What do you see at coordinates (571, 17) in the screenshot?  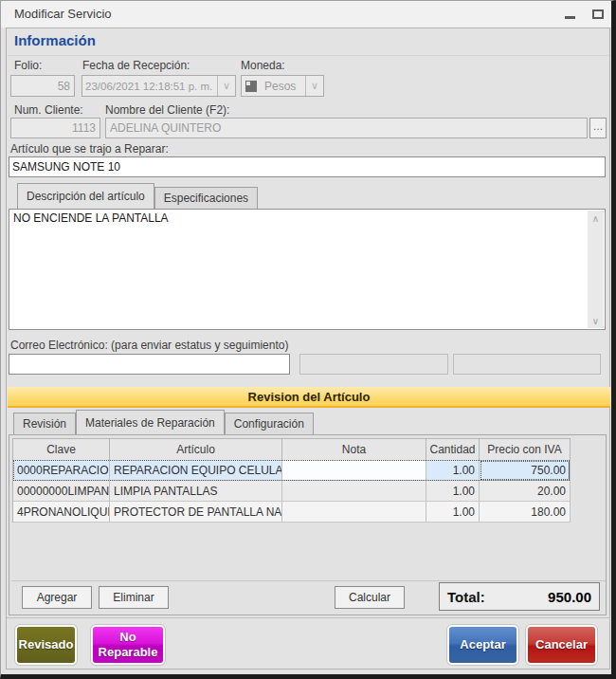 I see `minimize-icon` at bounding box center [571, 17].